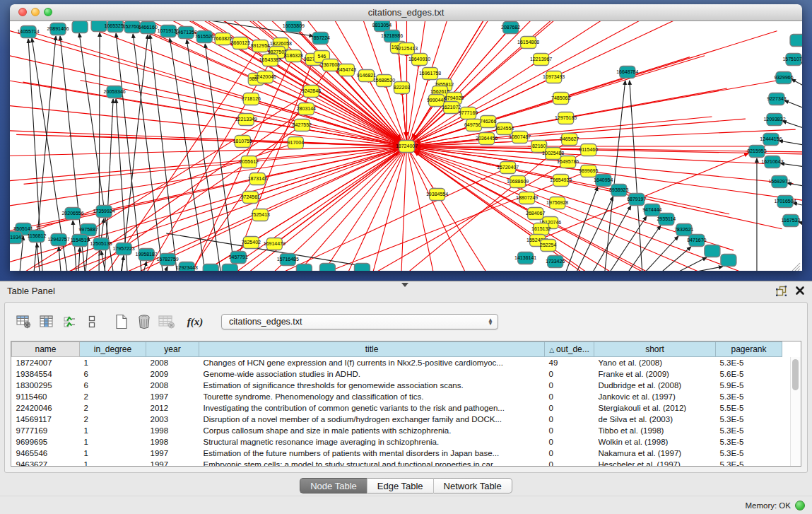  I want to click on table-row: 1830029562008Estimation of significance …, so click(397, 385).